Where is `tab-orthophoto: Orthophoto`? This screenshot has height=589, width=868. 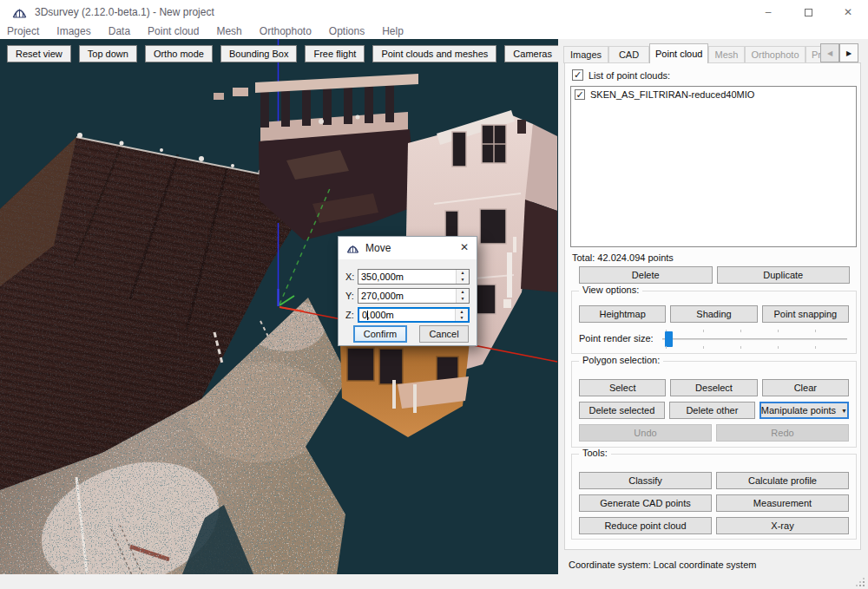
tab-orthophoto: Orthophoto is located at coordinates (775, 55).